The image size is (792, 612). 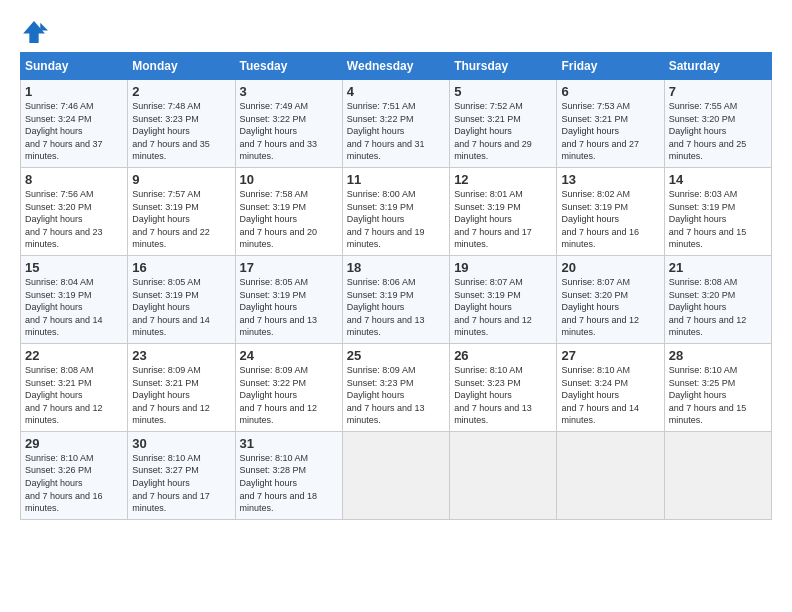 I want to click on calendar-cell: 13 Sunrise: 8:02 AM Sunset: 3:19 PM Dayl…, so click(x=610, y=211).